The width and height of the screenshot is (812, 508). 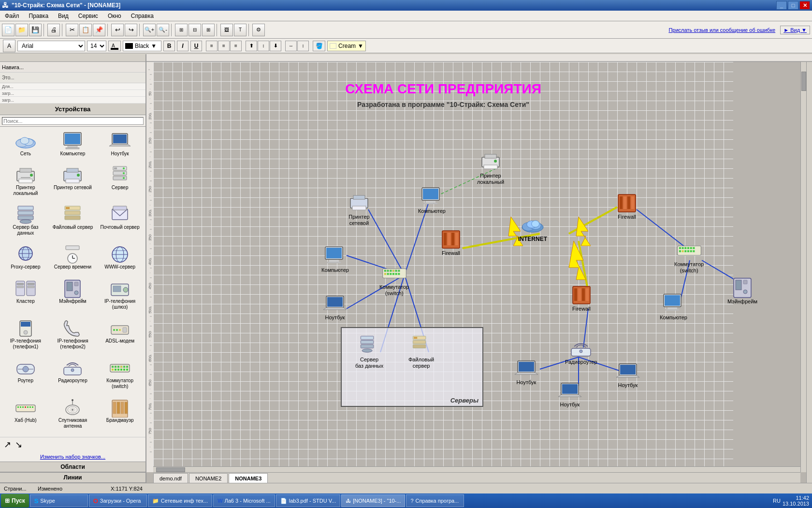 I want to click on fill-color-icon: 🪣, so click(x=319, y=46).